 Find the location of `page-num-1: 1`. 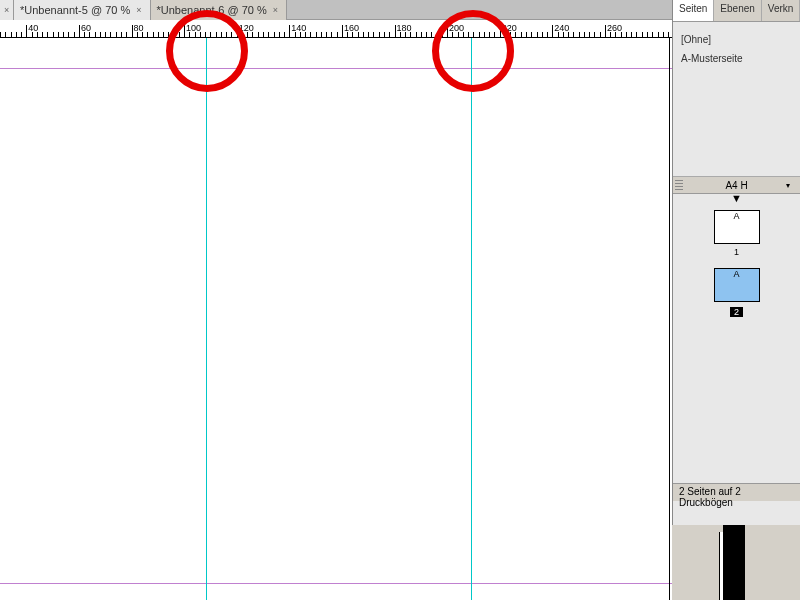

page-num-1: 1 is located at coordinates (736, 252).